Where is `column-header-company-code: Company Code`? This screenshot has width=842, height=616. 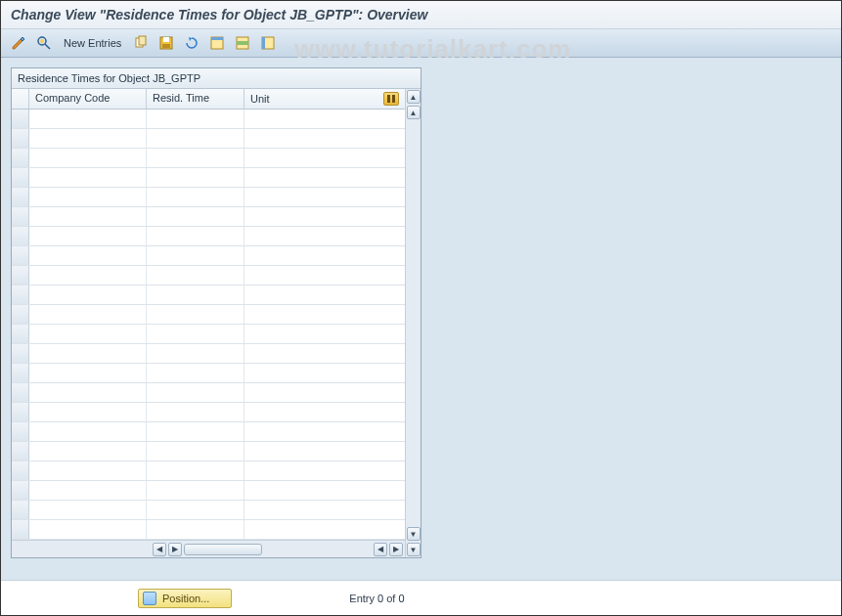 column-header-company-code: Company Code is located at coordinates (88, 99).